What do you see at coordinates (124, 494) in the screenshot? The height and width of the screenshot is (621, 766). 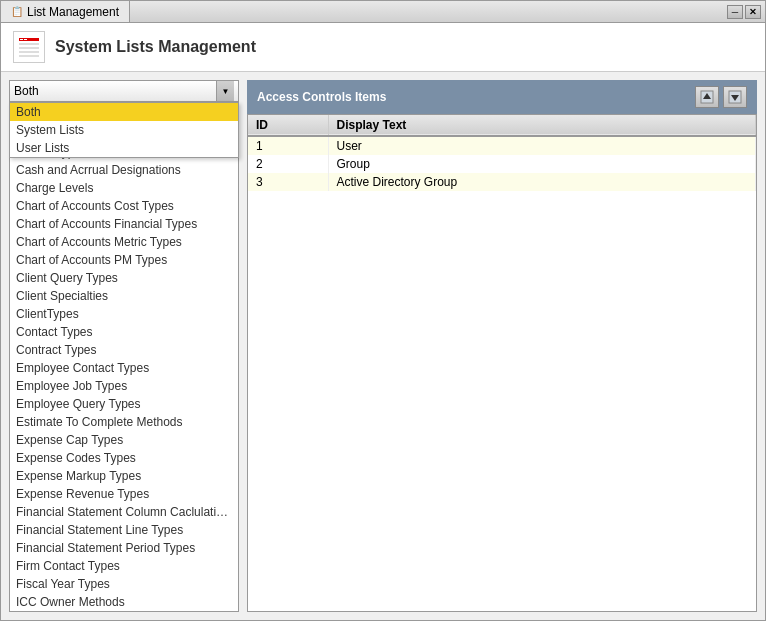 I see `list-item: Expense Revenue Types` at bounding box center [124, 494].